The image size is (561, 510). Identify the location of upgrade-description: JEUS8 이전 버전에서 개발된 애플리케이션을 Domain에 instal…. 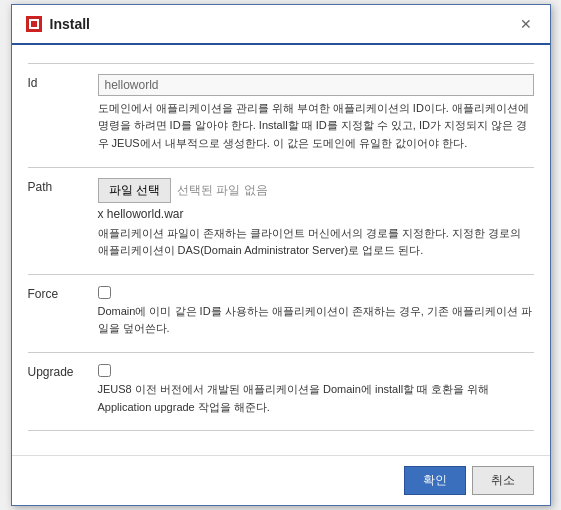
(316, 398).